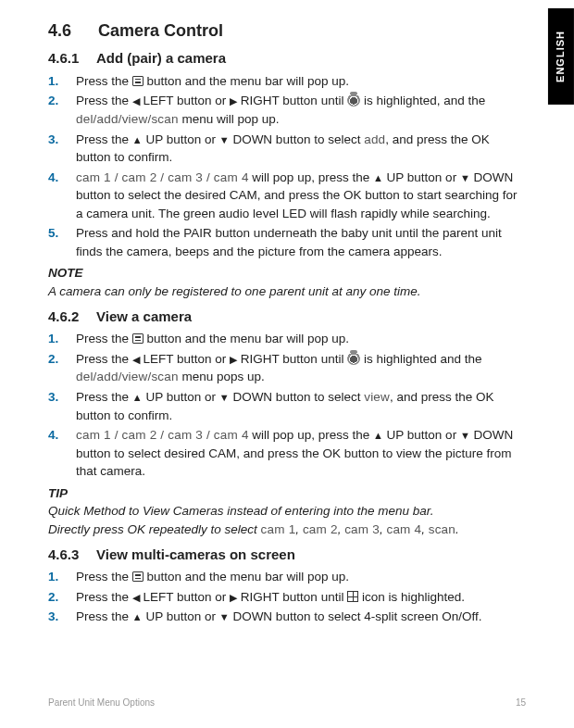 The width and height of the screenshot is (574, 728). Describe the element at coordinates (54, 233) in the screenshot. I see `step-number: 5.` at that location.